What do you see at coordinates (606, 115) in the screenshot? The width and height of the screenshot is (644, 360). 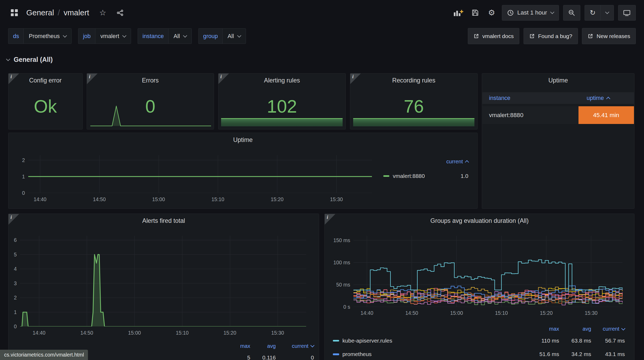 I see `uptime-cell: 45.41 min` at bounding box center [606, 115].